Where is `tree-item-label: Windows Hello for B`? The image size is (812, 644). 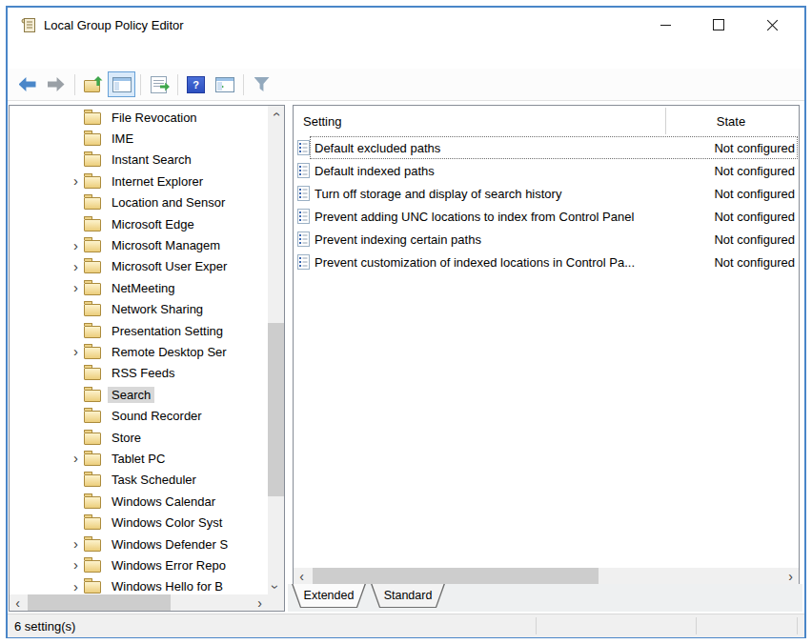
tree-item-label: Windows Hello for B is located at coordinates (168, 587).